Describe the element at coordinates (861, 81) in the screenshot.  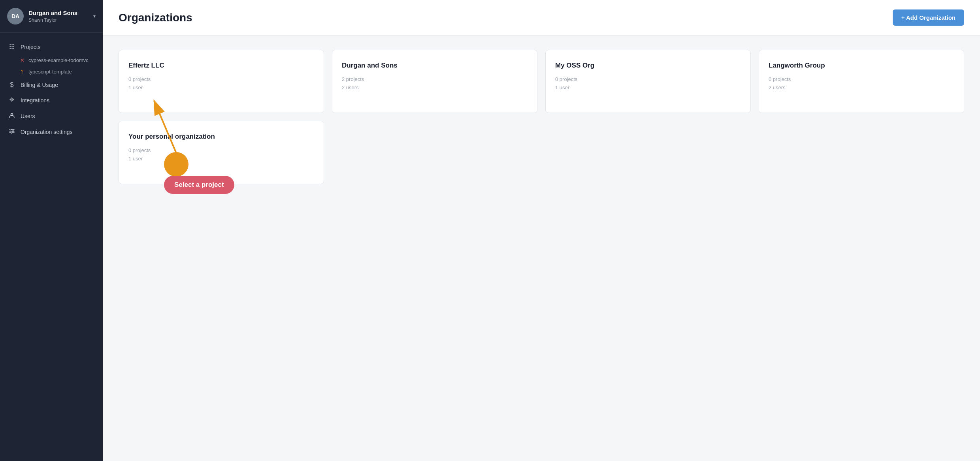
I see `org-card-langworth: Langworth Group 0 projects 2 users` at that location.